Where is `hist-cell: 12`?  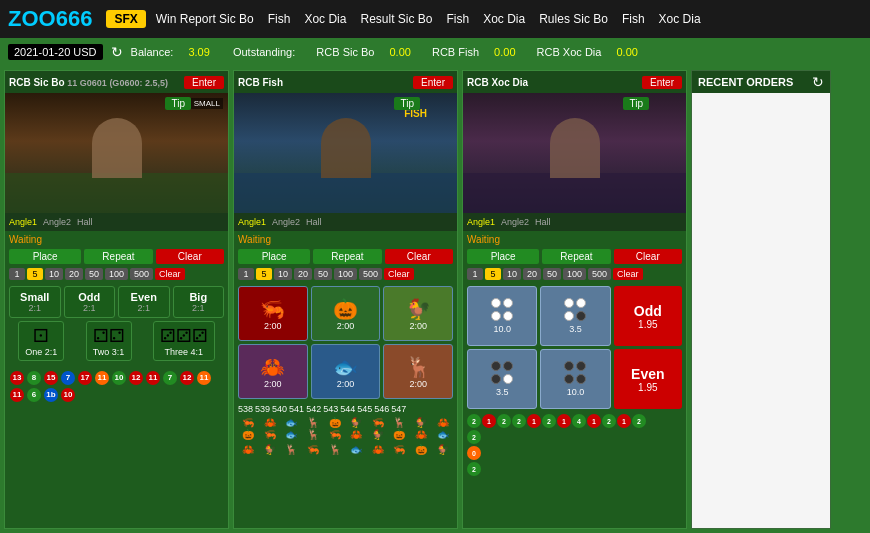 hist-cell: 12 is located at coordinates (187, 378).